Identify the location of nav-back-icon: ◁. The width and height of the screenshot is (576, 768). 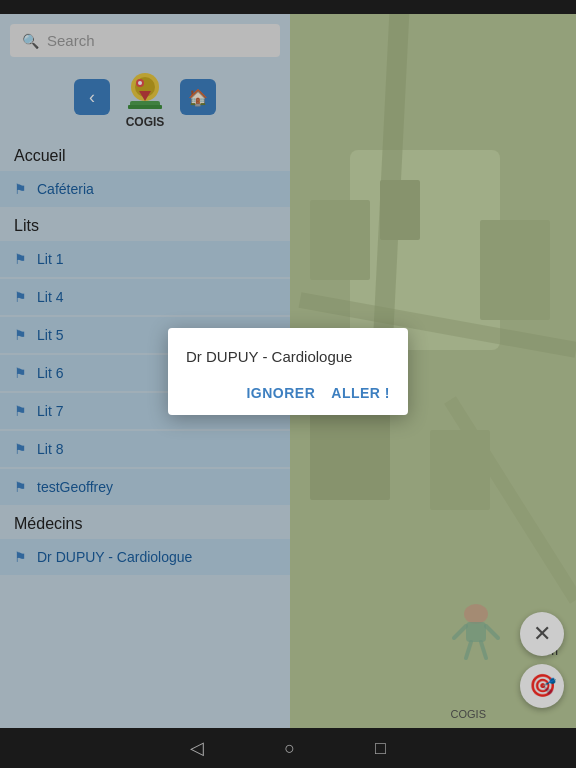
(197, 748).